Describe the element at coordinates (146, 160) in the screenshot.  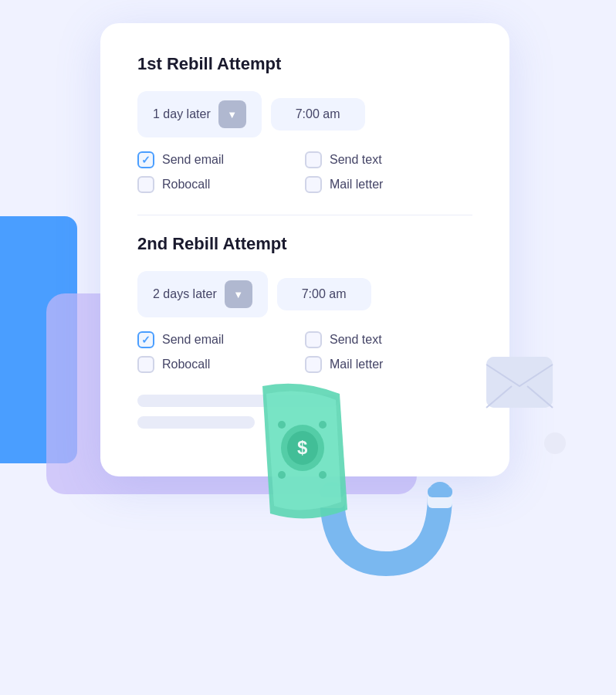
I see `section-1-checkbox-send-email` at that location.